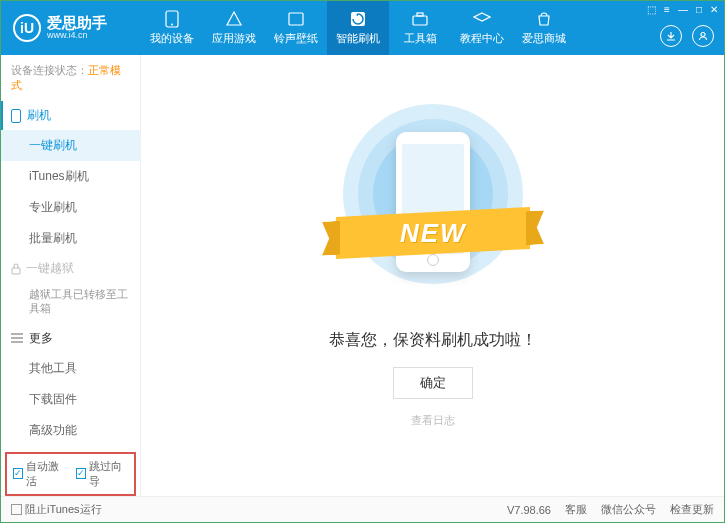 The width and height of the screenshot is (725, 523). What do you see at coordinates (420, 38) in the screenshot?
I see `tab-label: 工具箱` at bounding box center [420, 38].